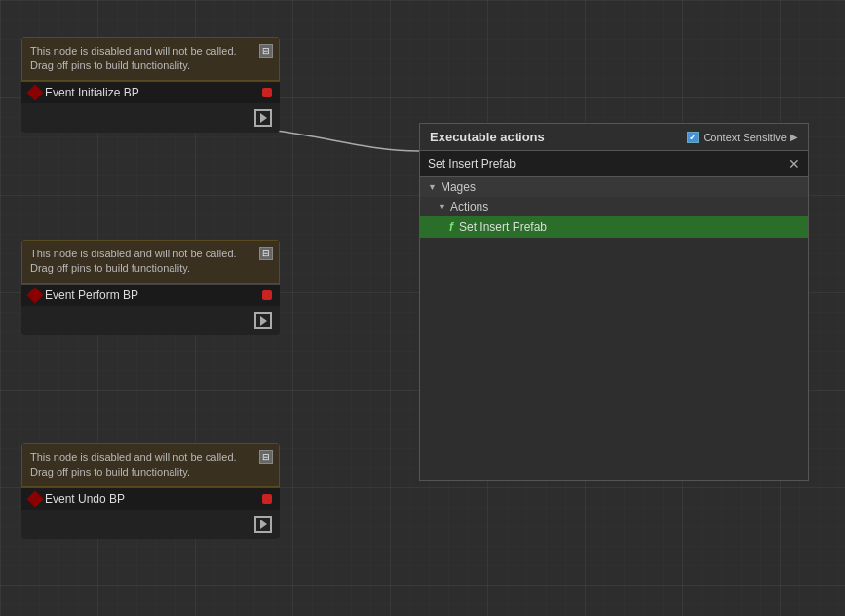 Image resolution: width=845 pixels, height=616 pixels. What do you see at coordinates (152, 499) in the screenshot?
I see `node-title-3: Event Undo BP` at bounding box center [152, 499].